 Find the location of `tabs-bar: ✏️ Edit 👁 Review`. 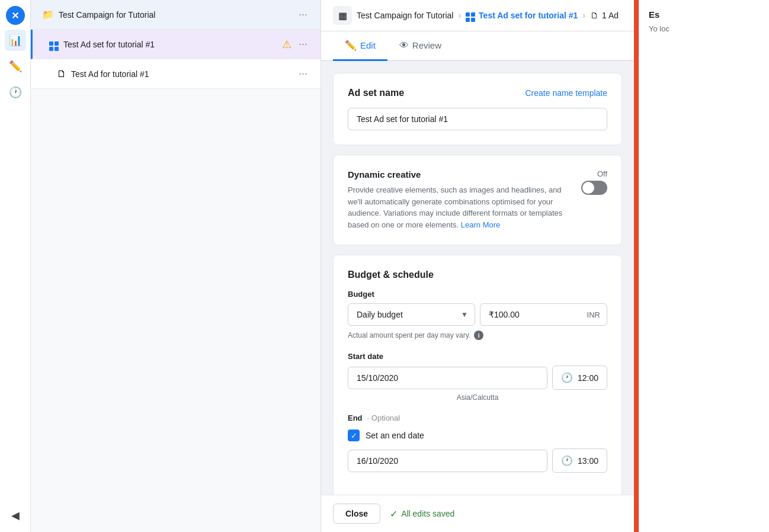

tabs-bar: ✏️ Edit 👁 Review is located at coordinates (478, 46).